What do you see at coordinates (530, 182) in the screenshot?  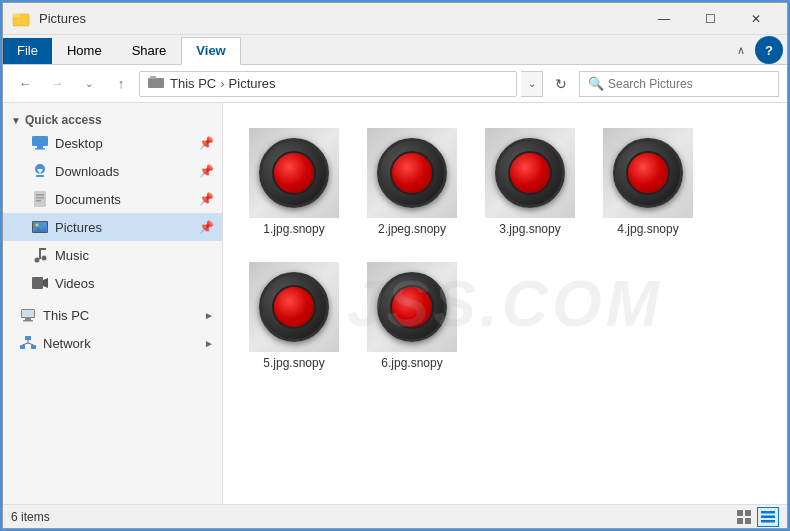 I see `file-item: 3.jpg.snopy` at bounding box center [530, 182].